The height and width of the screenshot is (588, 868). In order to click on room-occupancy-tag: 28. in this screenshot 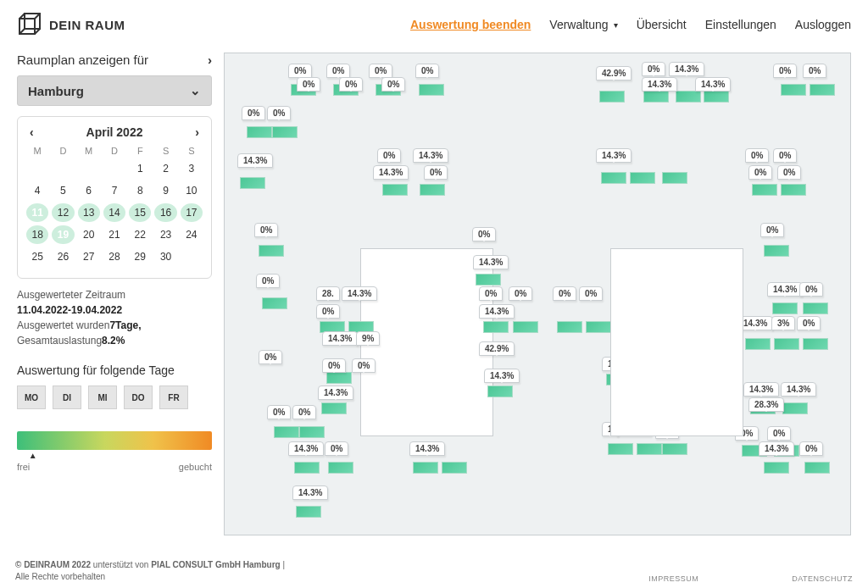, I will do `click(328, 293)`.